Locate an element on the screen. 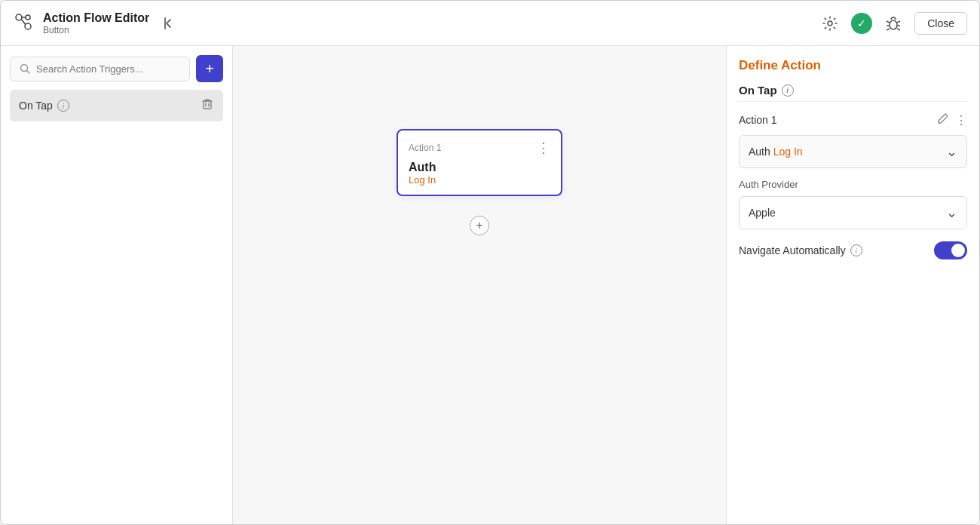  header-subtitle: Button is located at coordinates (96, 30).